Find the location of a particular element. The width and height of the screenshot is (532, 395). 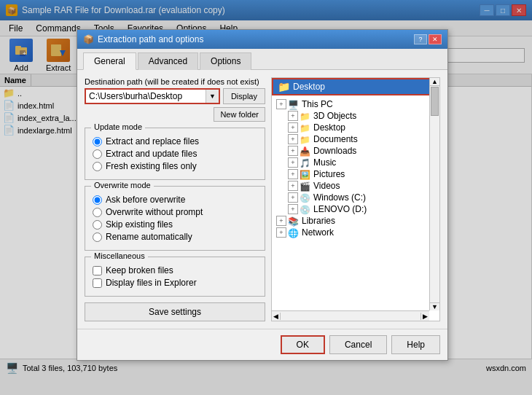

display-button: Display is located at coordinates (244, 96).